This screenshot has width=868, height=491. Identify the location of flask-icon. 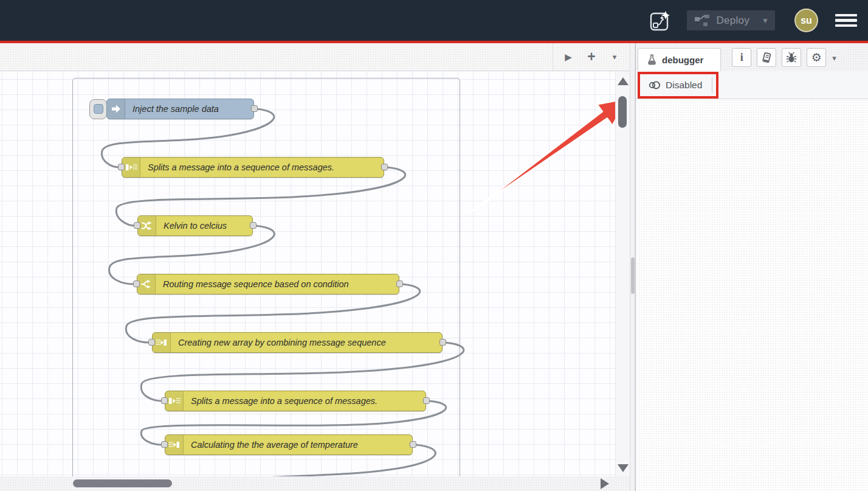
(652, 60).